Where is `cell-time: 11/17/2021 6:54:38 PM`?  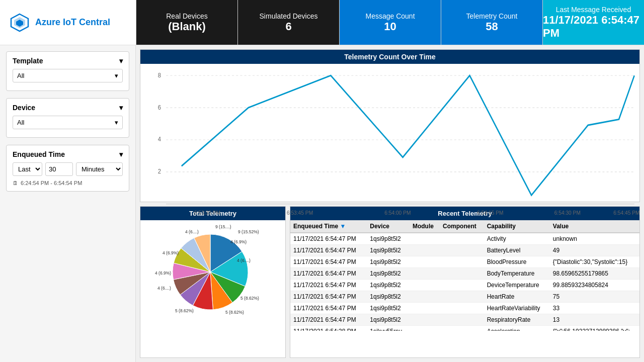
cell-time: 11/17/2021 6:54:38 PM is located at coordinates (329, 329).